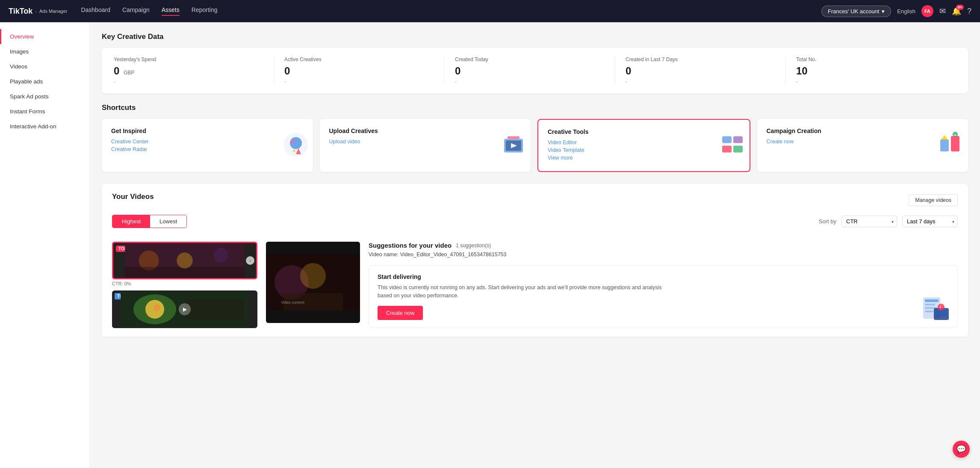 Image resolution: width=980 pixels, height=468 pixels. Describe the element at coordinates (131, 222) in the screenshot. I see `tab-highest: Highest` at that location.